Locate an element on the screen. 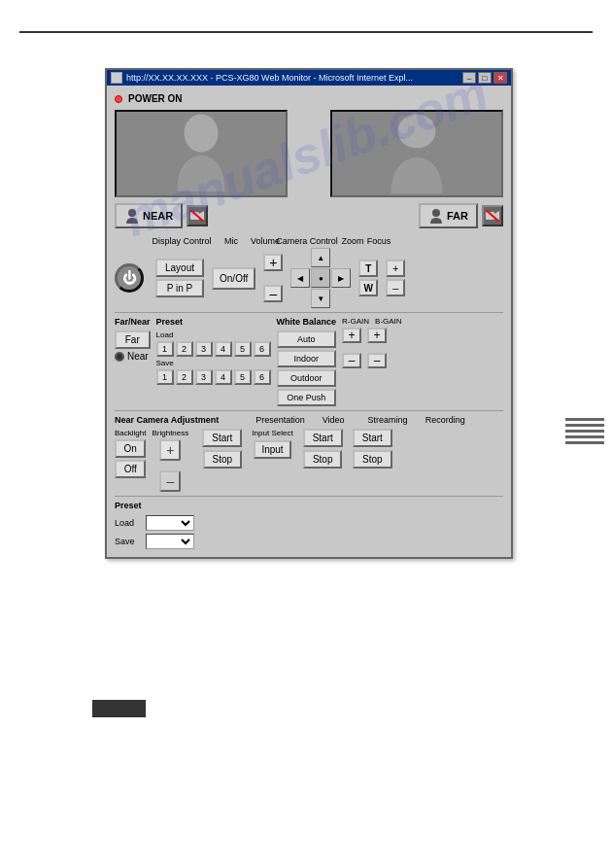 The height and width of the screenshot is (868, 612). far-select-button: Far is located at coordinates (132, 340).